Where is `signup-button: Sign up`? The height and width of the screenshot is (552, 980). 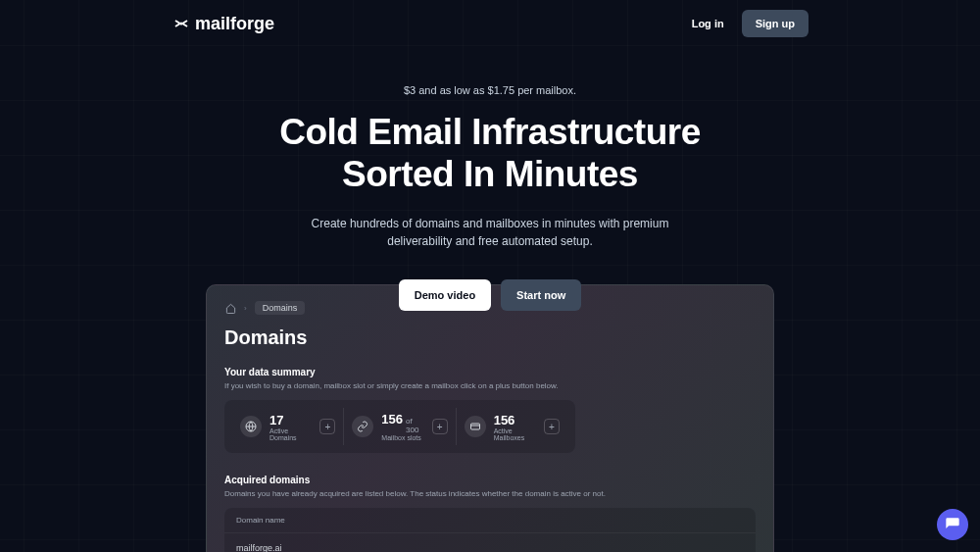 signup-button: Sign up is located at coordinates (775, 24).